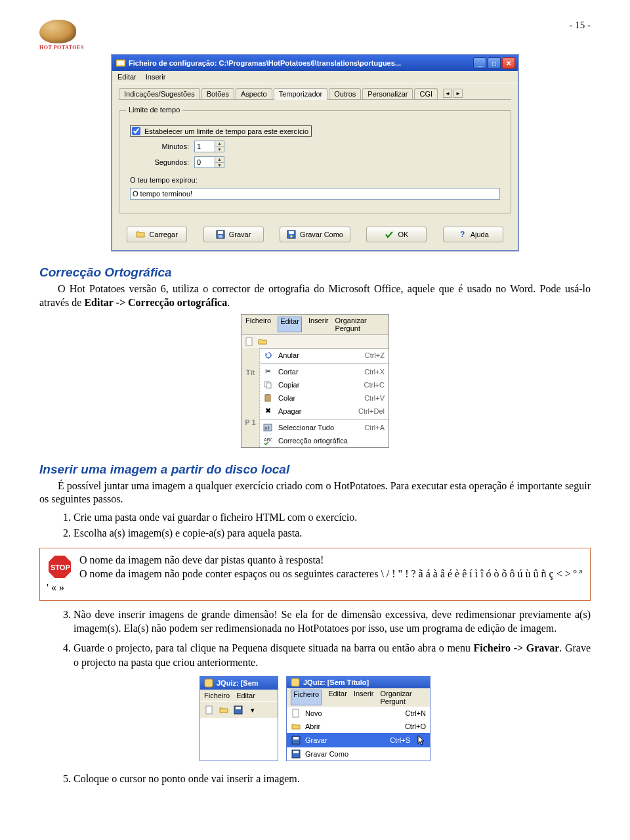  Describe the element at coordinates (268, 411) in the screenshot. I see `delete-icon: ✖` at that location.